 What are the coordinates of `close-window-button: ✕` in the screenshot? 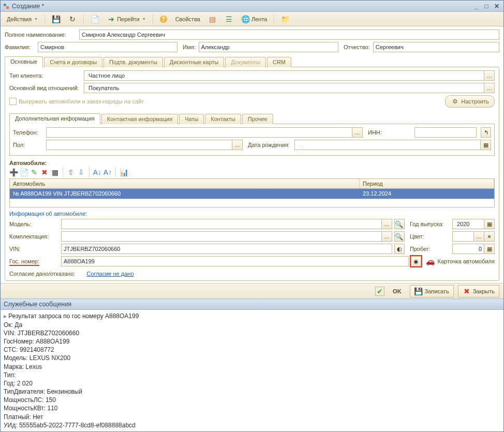 It's located at (497, 6).